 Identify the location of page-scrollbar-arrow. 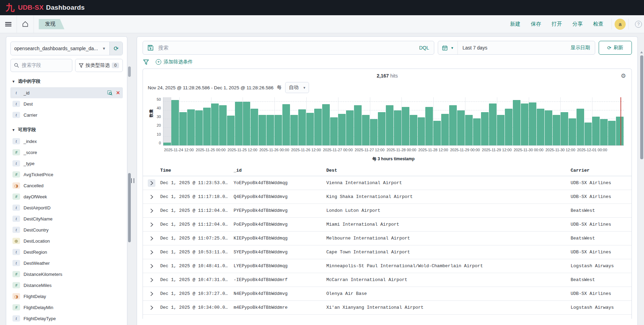
(642, 52).